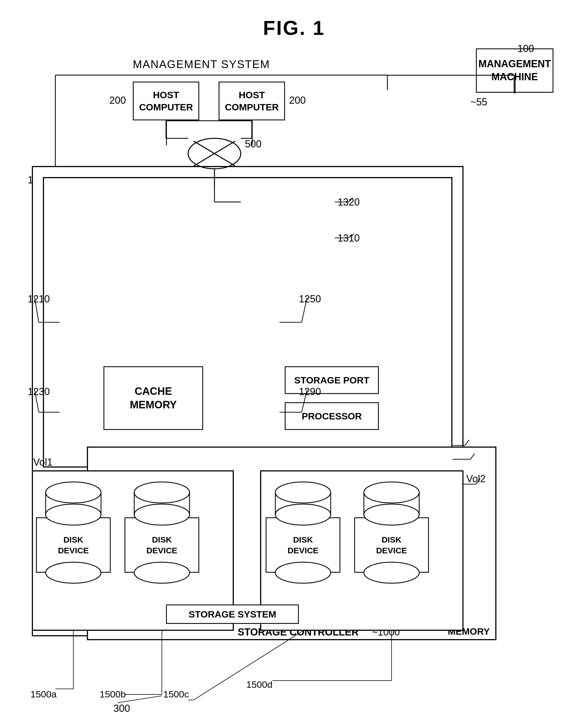 The image size is (588, 716). What do you see at coordinates (479, 102) in the screenshot?
I see `label-55: ~55` at bounding box center [479, 102].